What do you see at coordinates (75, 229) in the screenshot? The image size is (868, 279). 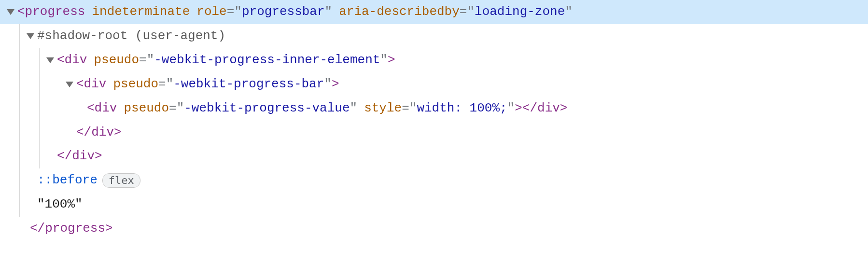 I see `closing-tag: progress` at bounding box center [75, 229].